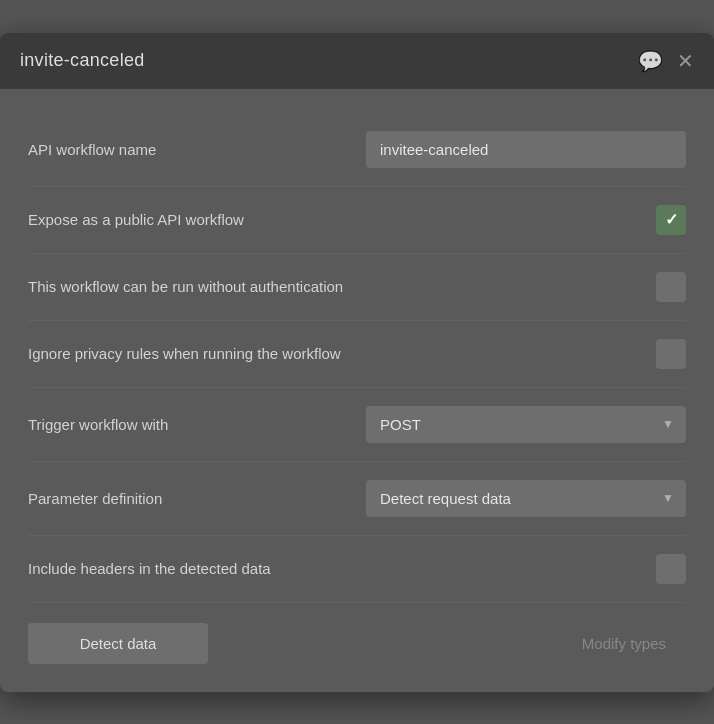 Image resolution: width=714 pixels, height=724 pixels. I want to click on trigger-workflow-select: GET POST PUT DELETE PATCH, so click(526, 424).